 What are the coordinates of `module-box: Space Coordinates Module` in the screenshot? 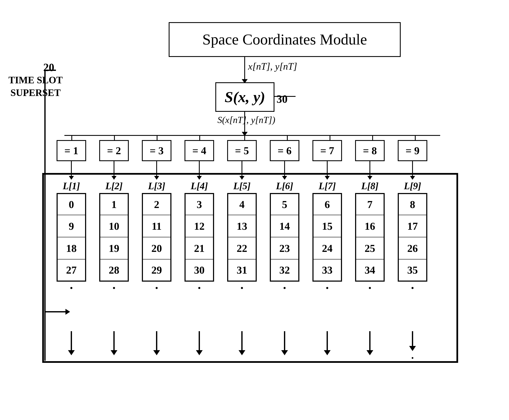 It's located at (285, 40).